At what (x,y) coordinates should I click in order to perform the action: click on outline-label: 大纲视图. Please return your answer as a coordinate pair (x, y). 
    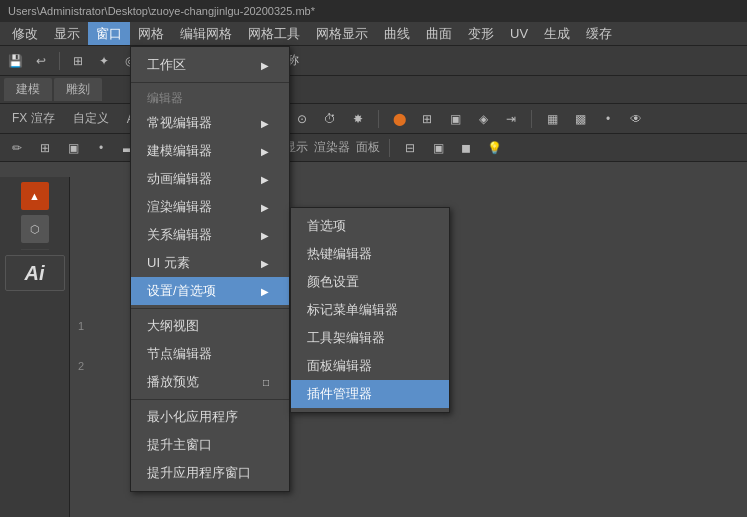
    Looking at the image, I should click on (173, 326).